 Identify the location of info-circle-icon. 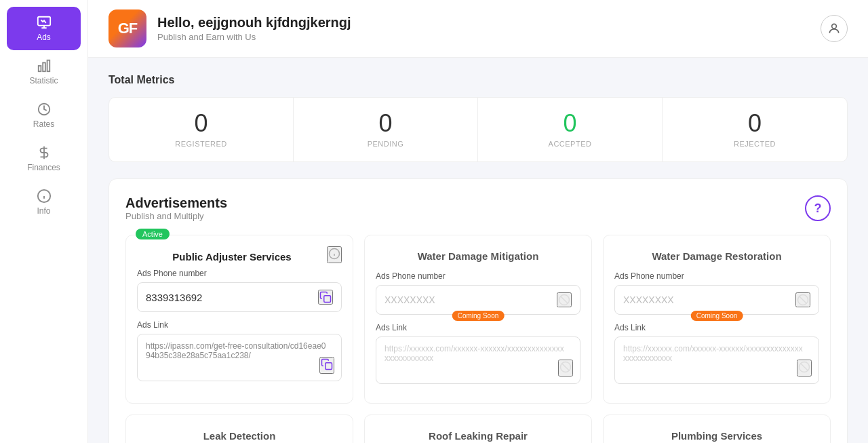
(334, 254).